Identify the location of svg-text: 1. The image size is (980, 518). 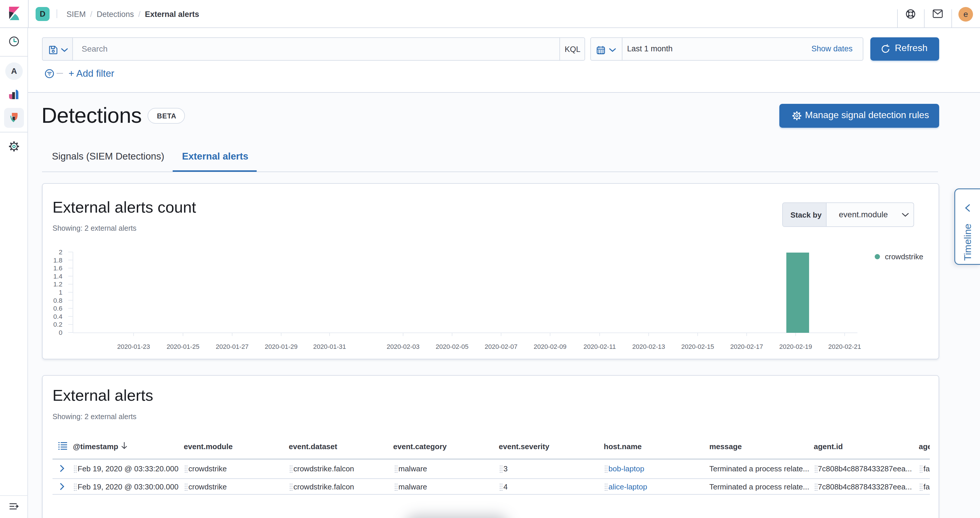
(61, 292).